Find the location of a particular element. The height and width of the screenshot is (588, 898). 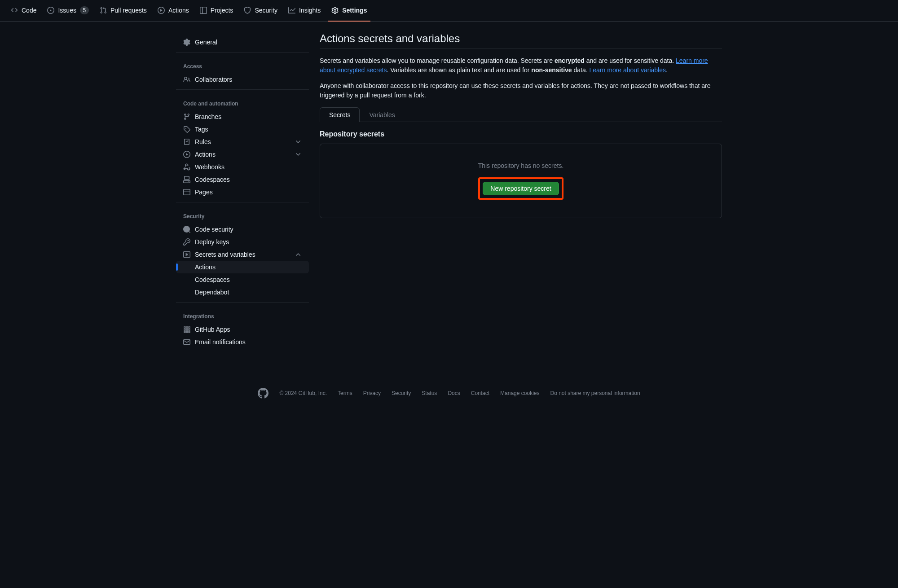

key-icon is located at coordinates (187, 242).